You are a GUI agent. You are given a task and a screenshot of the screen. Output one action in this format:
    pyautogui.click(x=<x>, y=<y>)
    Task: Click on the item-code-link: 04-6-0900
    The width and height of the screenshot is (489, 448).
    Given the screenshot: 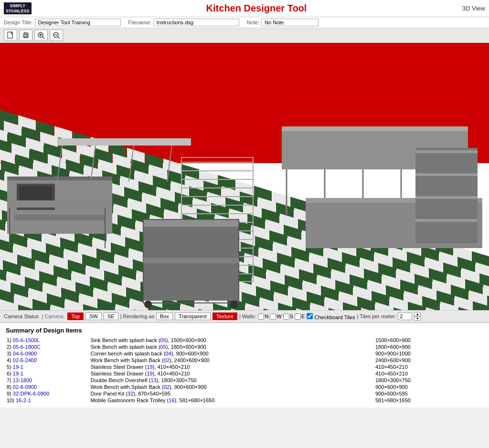 What is the action you would take?
    pyautogui.click(x=25, y=354)
    